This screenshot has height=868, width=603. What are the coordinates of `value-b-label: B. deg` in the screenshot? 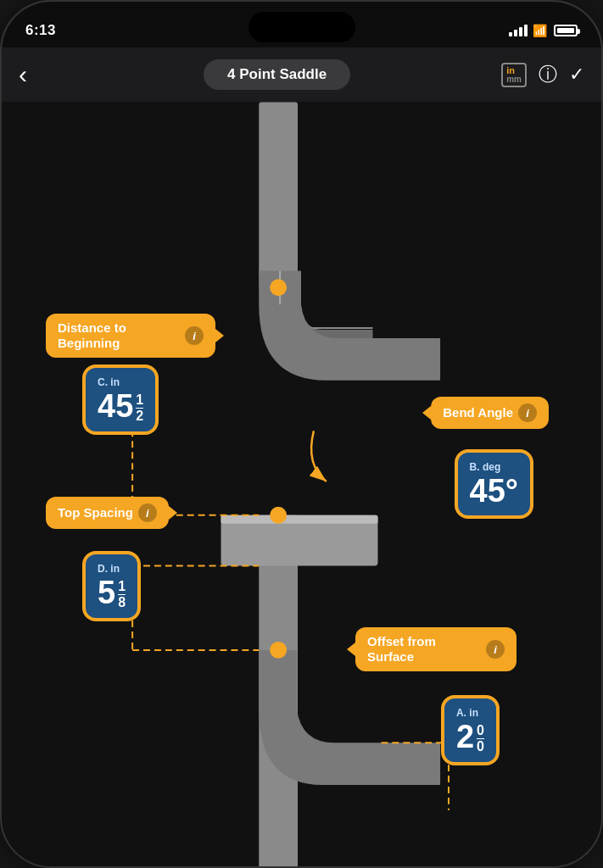 It's located at (494, 467).